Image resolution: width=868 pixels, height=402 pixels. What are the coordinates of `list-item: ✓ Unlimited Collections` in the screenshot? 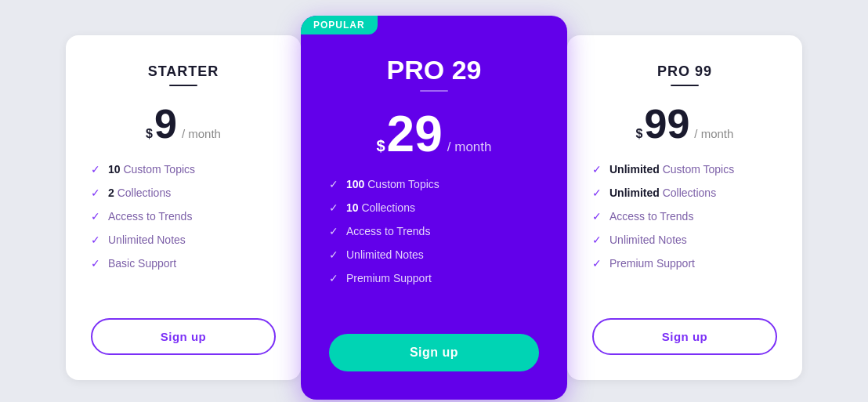 It's located at (685, 193).